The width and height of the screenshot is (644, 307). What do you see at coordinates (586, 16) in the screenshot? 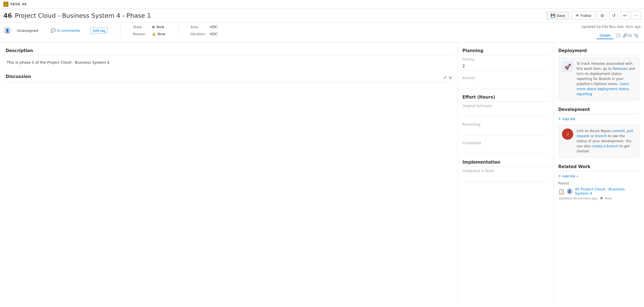
I see `follow-label: Follow` at bounding box center [586, 16].